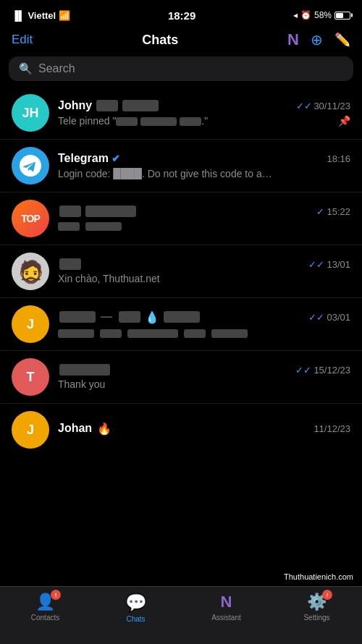 This screenshot has width=362, height=644. Describe the element at coordinates (333, 211) in the screenshot. I see `chat-time-3: ✓ 15:22` at that location.